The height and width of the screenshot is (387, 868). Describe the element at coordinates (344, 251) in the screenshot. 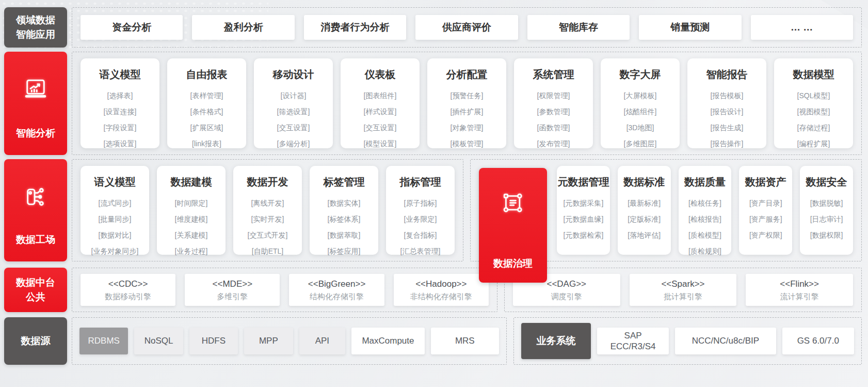

I see `card-item: [标签应用]` at that location.